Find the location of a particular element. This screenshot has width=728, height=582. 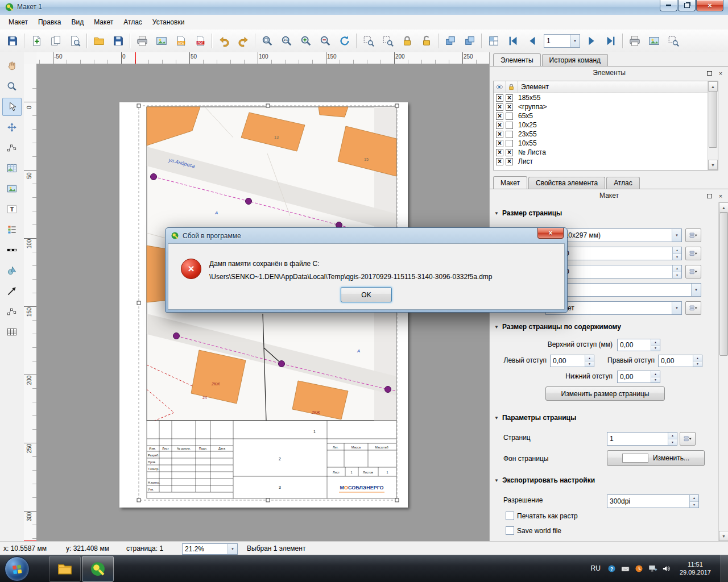

list-item: ×10x25 is located at coordinates (601, 125).